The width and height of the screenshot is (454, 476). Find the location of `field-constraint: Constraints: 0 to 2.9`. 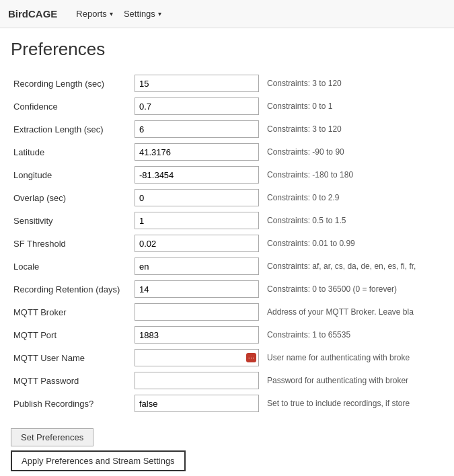

field-constraint: Constraints: 0 to 2.9 is located at coordinates (352, 198).